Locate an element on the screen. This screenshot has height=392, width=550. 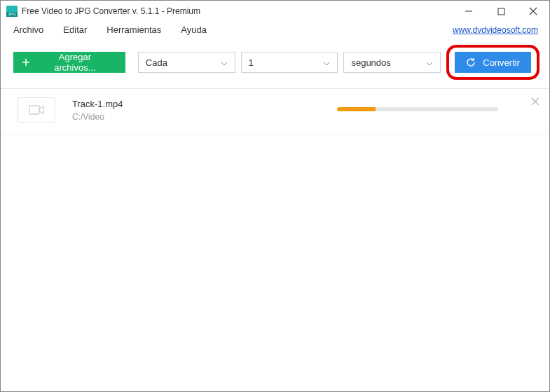
menu-edit: Editar is located at coordinates (75, 29).